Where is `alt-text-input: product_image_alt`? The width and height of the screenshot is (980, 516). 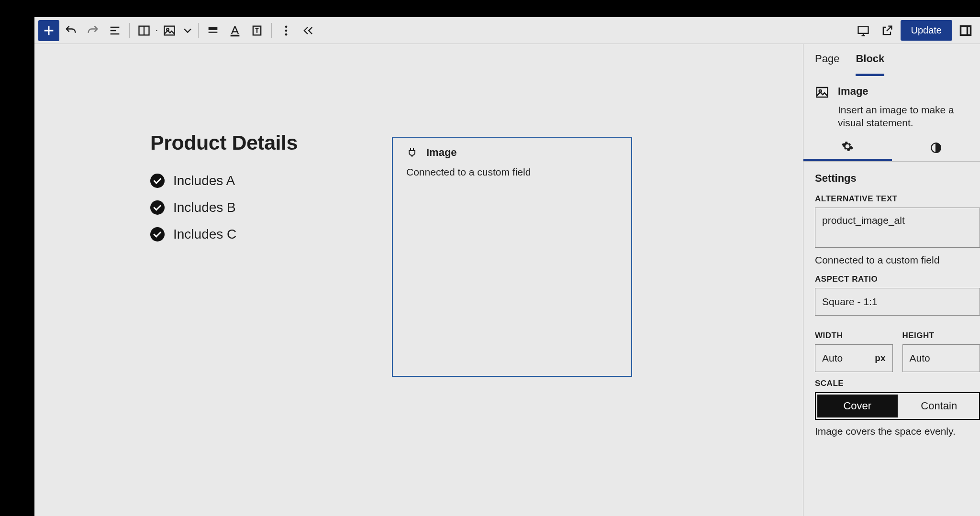
alt-text-input: product_image_alt is located at coordinates (898, 228).